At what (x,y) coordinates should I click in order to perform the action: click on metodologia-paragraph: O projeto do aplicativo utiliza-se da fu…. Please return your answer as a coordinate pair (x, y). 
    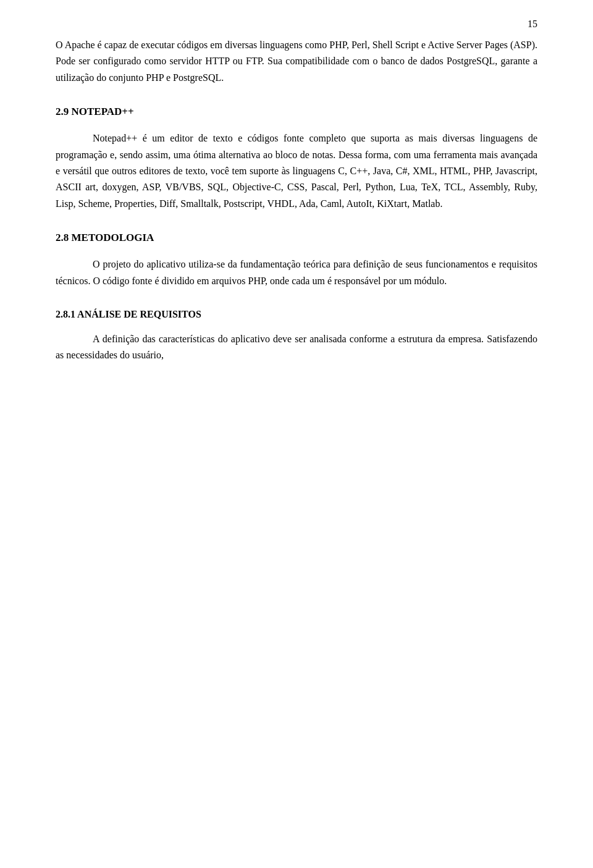
    Looking at the image, I should click on (296, 273).